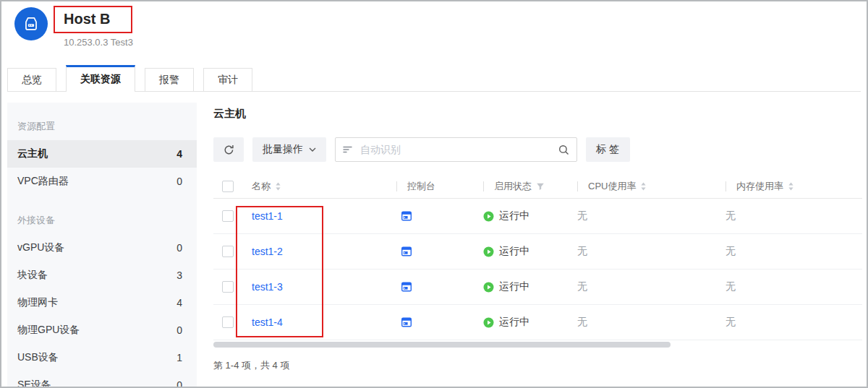 This screenshot has width=868, height=388. What do you see at coordinates (102, 330) in the screenshot?
I see `sidebar-item-physical-gpu: 物理GPU设备 0` at bounding box center [102, 330].